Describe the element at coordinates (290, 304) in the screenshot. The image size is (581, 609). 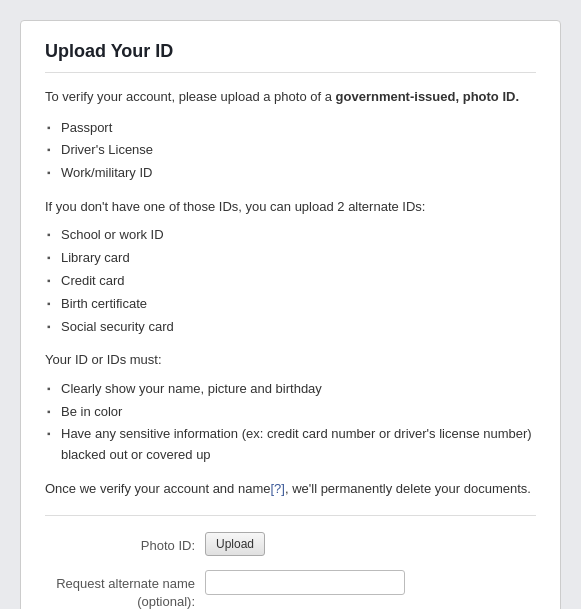
I see `list-item: Birth certificate` at that location.